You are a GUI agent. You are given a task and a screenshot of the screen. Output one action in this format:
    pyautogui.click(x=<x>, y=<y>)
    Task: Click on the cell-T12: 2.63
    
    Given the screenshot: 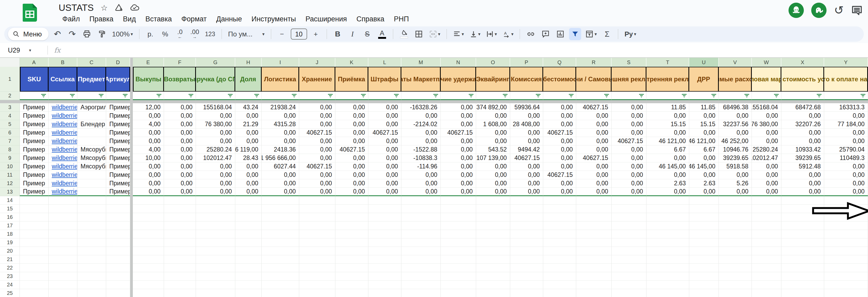 What is the action you would take?
    pyautogui.click(x=668, y=183)
    